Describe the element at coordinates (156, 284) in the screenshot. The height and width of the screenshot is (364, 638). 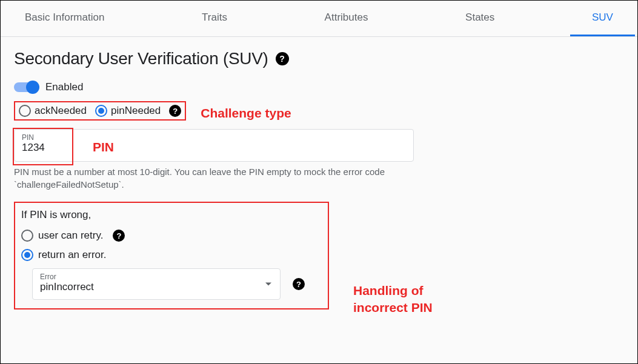
I see `error-select: Error pinIncorrect` at that location.